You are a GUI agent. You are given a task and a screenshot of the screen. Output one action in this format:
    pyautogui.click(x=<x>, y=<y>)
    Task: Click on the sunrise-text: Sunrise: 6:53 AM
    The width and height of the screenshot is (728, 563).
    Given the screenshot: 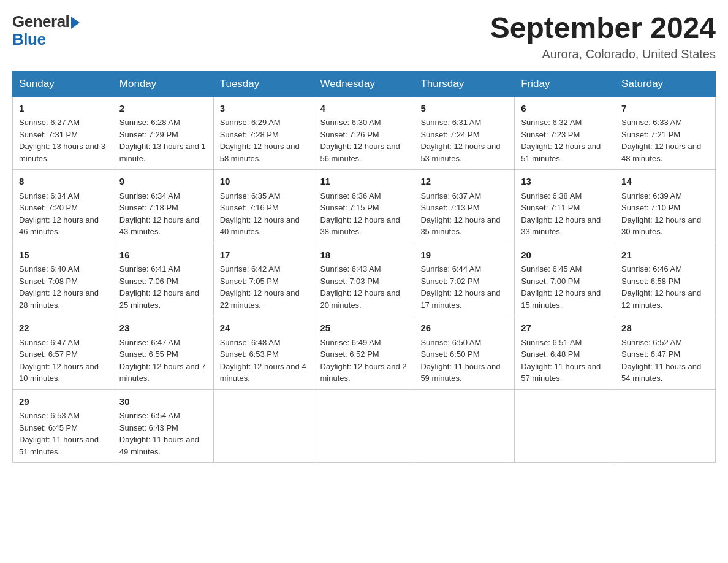 What is the action you would take?
    pyautogui.click(x=49, y=416)
    